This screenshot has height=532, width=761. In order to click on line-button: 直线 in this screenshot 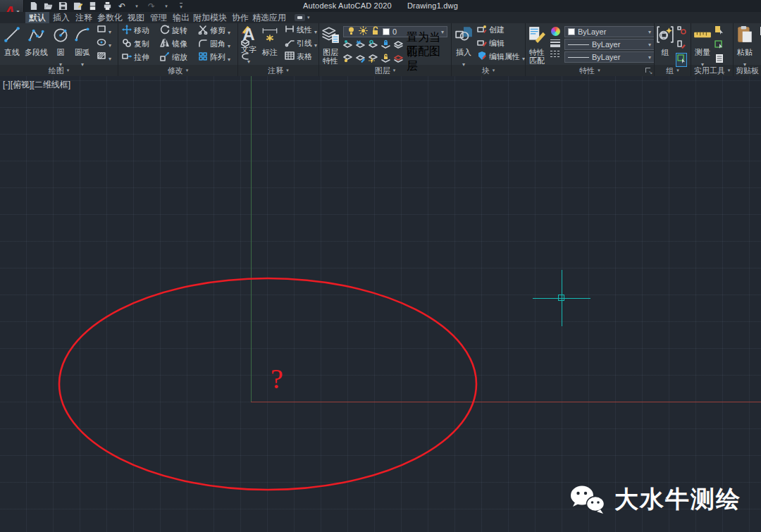, I will do `click(12, 39)`.